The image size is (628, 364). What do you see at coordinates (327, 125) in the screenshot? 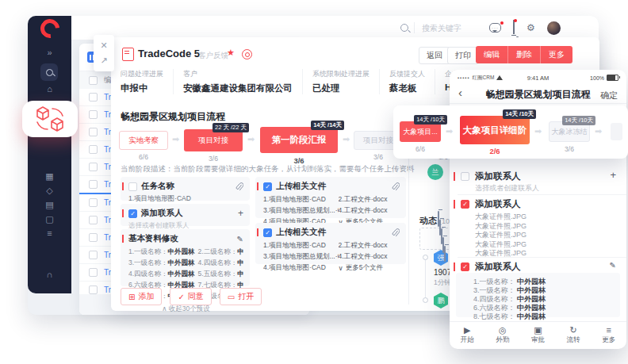
I see `duration-badge: 14天 /14天` at bounding box center [327, 125].